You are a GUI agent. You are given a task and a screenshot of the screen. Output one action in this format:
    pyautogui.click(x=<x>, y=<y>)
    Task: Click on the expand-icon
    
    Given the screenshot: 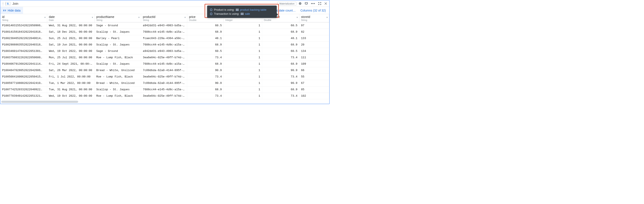 What is the action you would take?
    pyautogui.click(x=320, y=3)
    